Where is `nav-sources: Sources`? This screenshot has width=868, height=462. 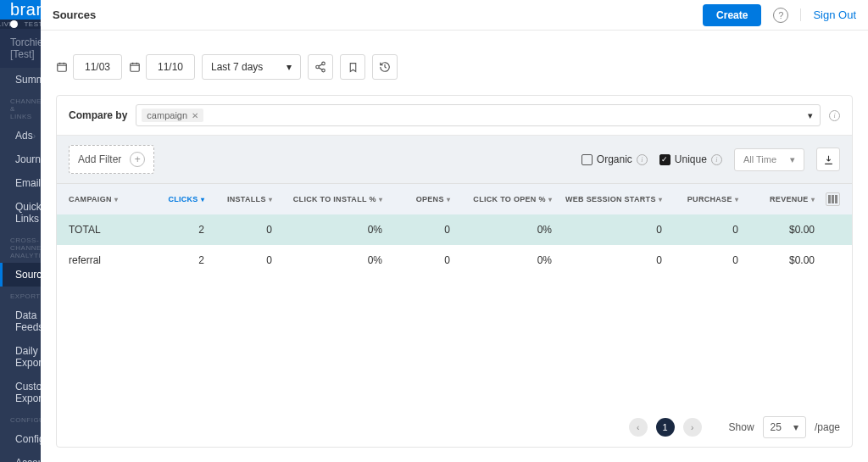
nav-sources: Sources is located at coordinates (20, 275).